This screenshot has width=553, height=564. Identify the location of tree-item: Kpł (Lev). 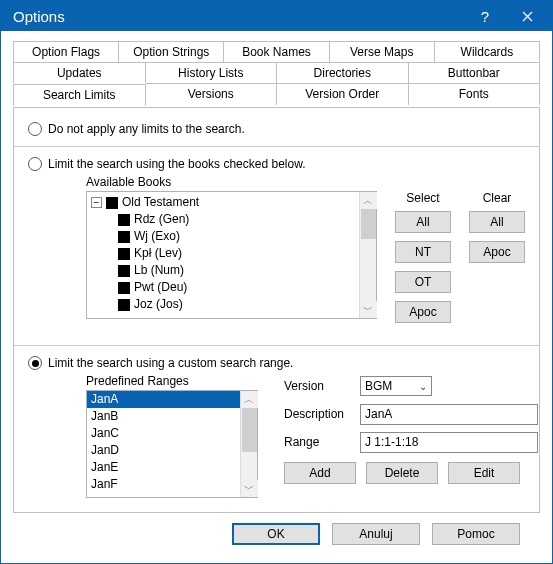
(225, 254).